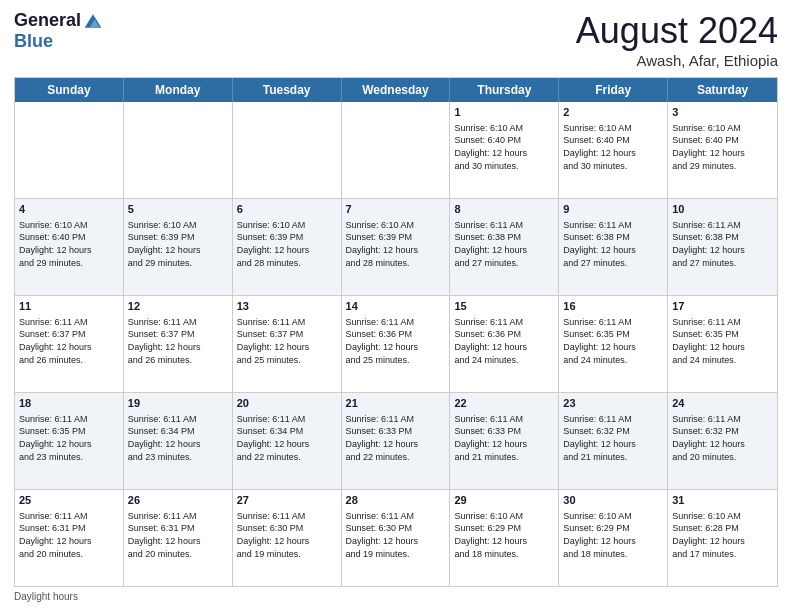 This screenshot has height=612, width=792. What do you see at coordinates (613, 112) in the screenshot?
I see `day-number: 2` at bounding box center [613, 112].